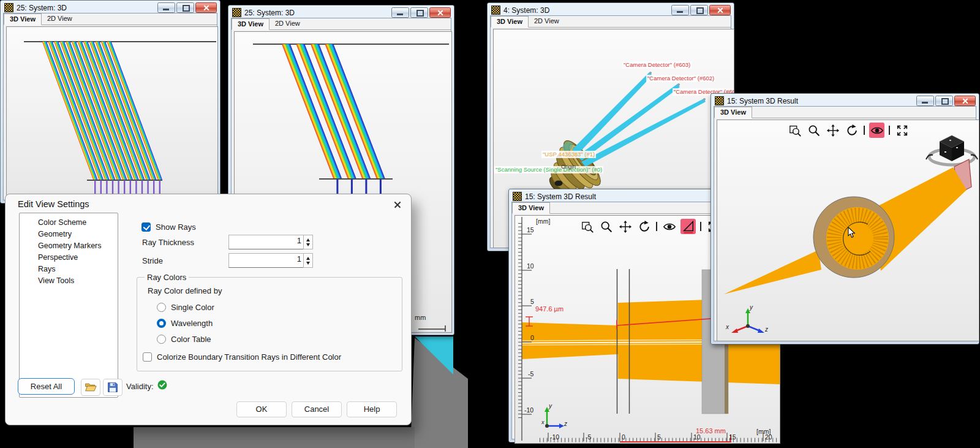  What do you see at coordinates (681, 78) in the screenshot?
I see `label-camera-detector-602: "Camera Detector" (#602)` at bounding box center [681, 78].